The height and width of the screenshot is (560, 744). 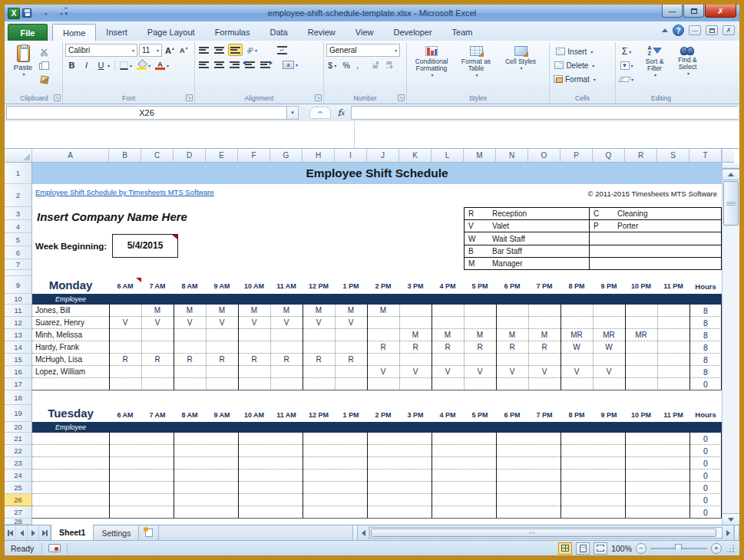 I want to click on row-header-26: 26, so click(x=18, y=500).